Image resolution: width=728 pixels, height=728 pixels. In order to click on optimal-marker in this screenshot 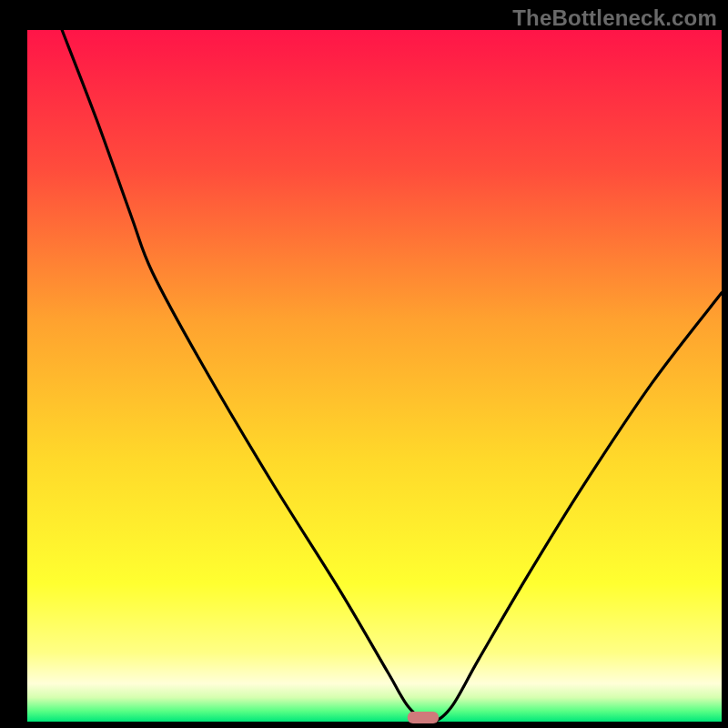, I will do `click(423, 717)`.